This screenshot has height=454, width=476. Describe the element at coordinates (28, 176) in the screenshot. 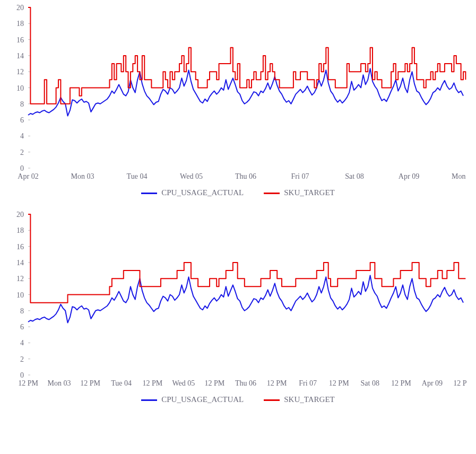

I see `svg-text: Apr 02` at that location.